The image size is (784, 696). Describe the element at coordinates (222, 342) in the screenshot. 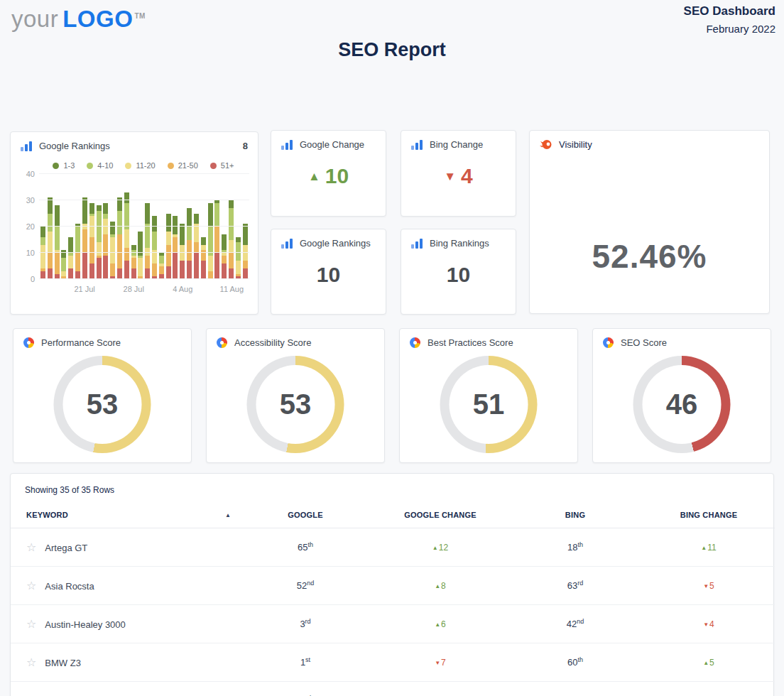

I see `pagespeed-icon` at that location.